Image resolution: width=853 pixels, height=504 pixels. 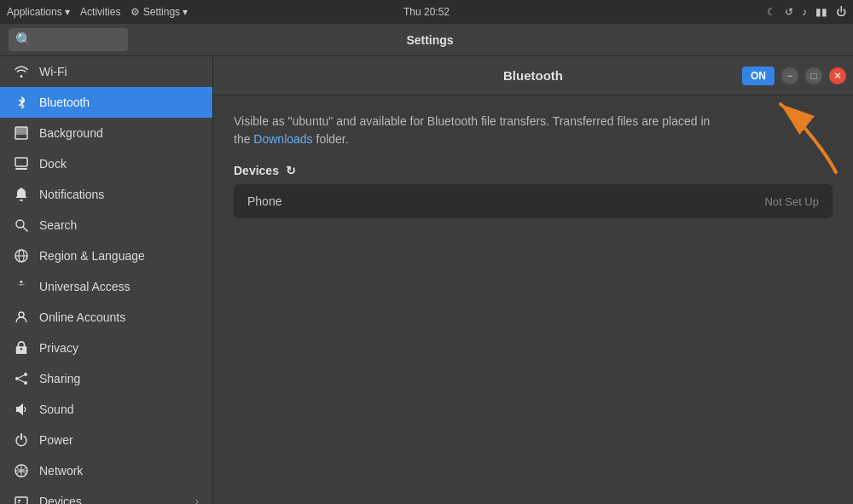 I want to click on online-accounts-icon, so click(x=21, y=317).